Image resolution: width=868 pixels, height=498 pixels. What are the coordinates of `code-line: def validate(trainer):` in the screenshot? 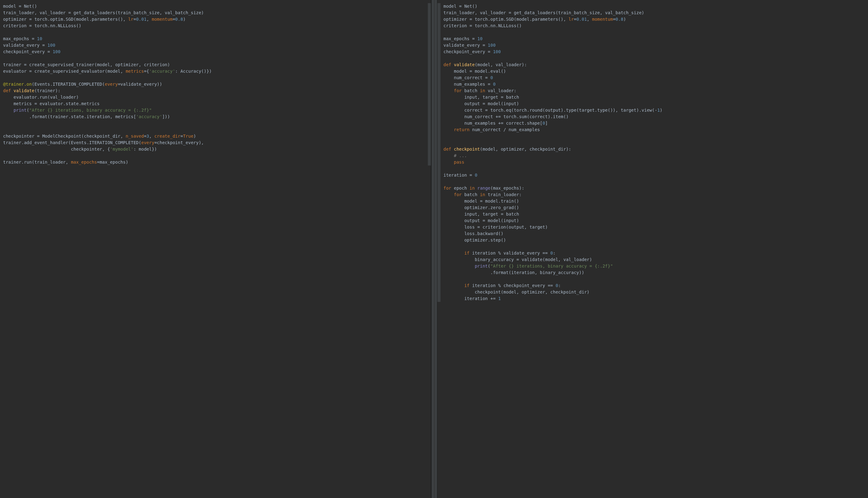 It's located at (214, 91).